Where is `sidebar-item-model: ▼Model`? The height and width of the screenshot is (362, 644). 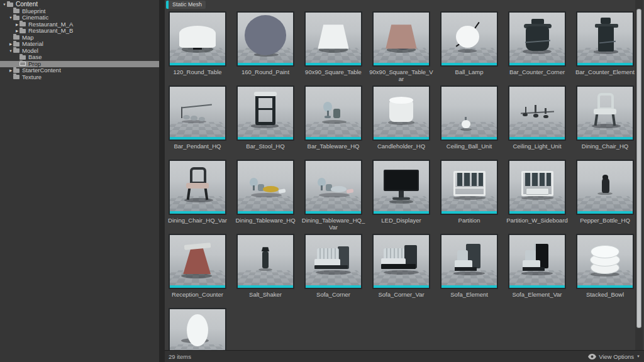
sidebar-item-model: ▼Model is located at coordinates (79, 52).